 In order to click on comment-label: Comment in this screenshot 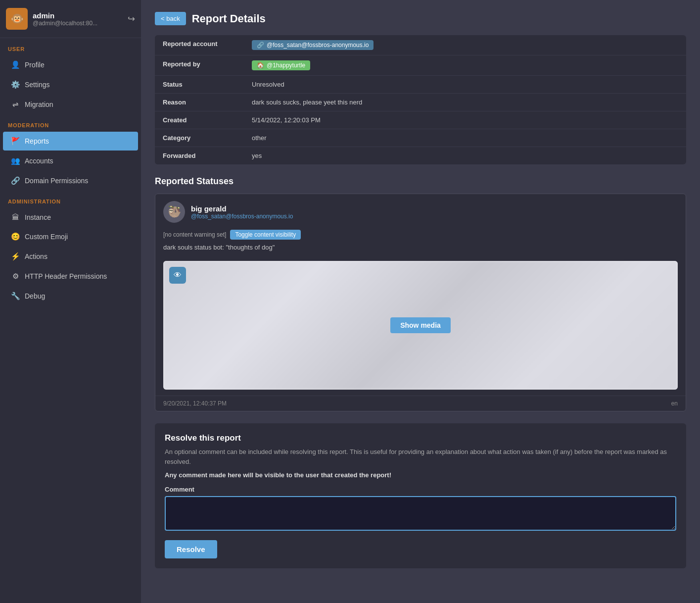, I will do `click(420, 489)`.